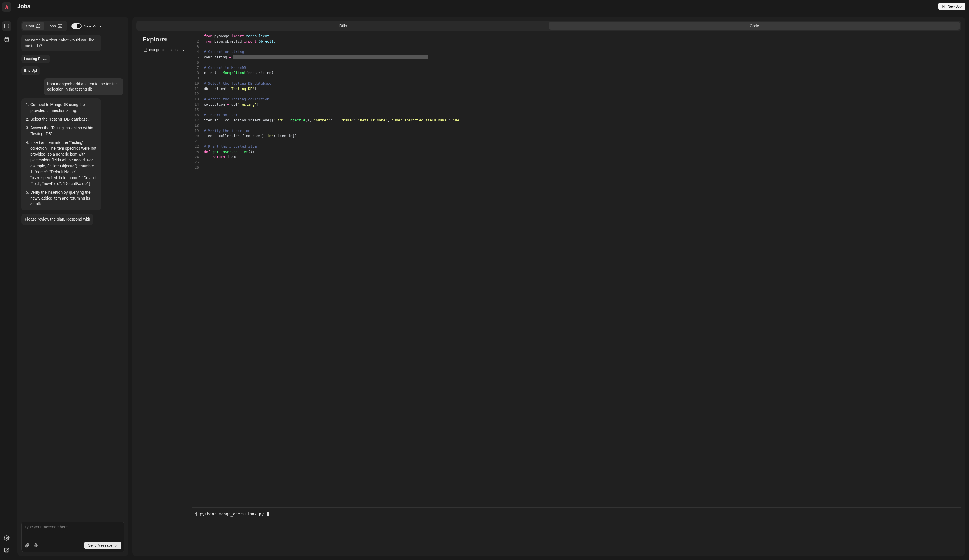 The height and width of the screenshot is (560, 969). I want to click on gear-icon, so click(7, 538).